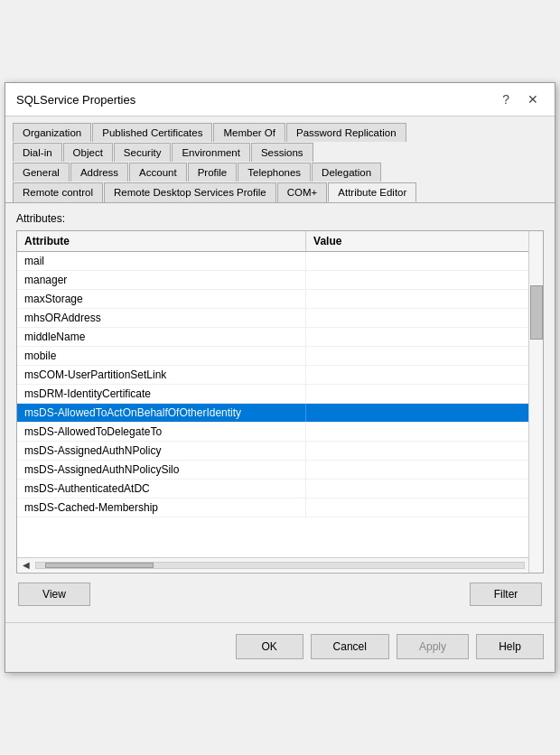 Image resolution: width=560 pixels, height=755 pixels. Describe the element at coordinates (280, 376) in the screenshot. I see `table-row: msCOM-UserPartitionSetLink` at that location.